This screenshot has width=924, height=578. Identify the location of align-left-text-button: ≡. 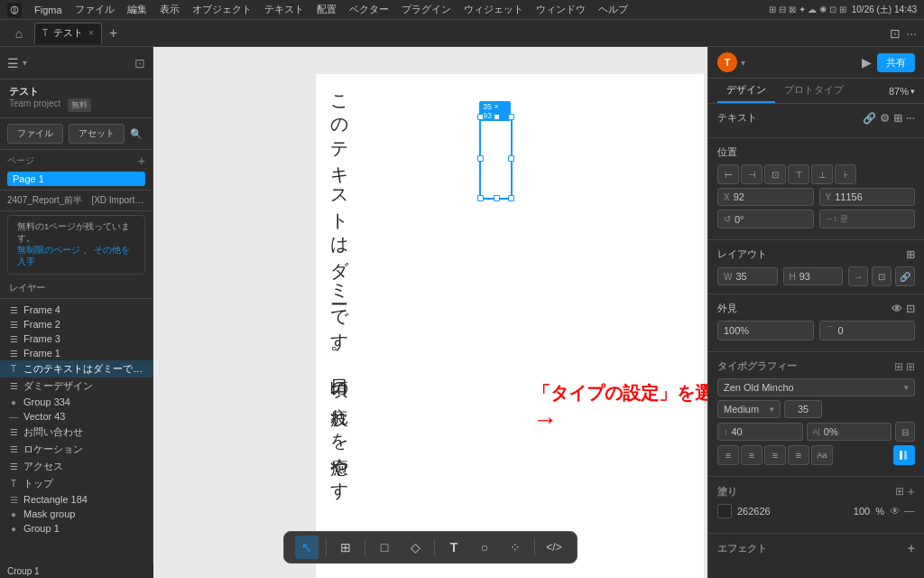
(728, 455).